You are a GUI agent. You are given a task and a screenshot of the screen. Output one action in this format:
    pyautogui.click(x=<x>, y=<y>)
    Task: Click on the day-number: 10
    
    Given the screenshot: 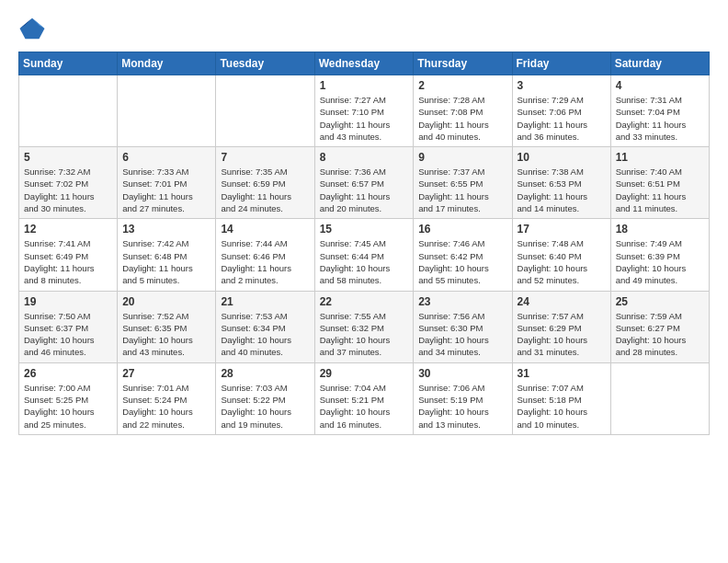 What is the action you would take?
    pyautogui.click(x=562, y=157)
    